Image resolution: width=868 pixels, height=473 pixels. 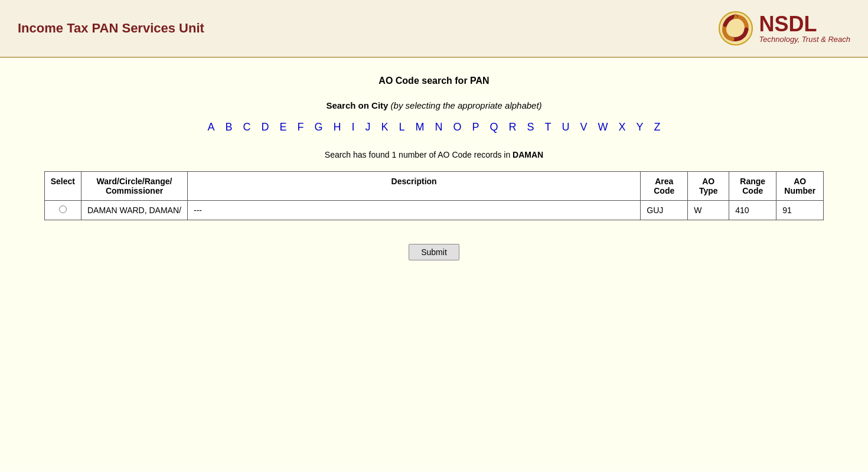 What do you see at coordinates (265, 128) in the screenshot?
I see `alphabet-link-d: D` at bounding box center [265, 128].